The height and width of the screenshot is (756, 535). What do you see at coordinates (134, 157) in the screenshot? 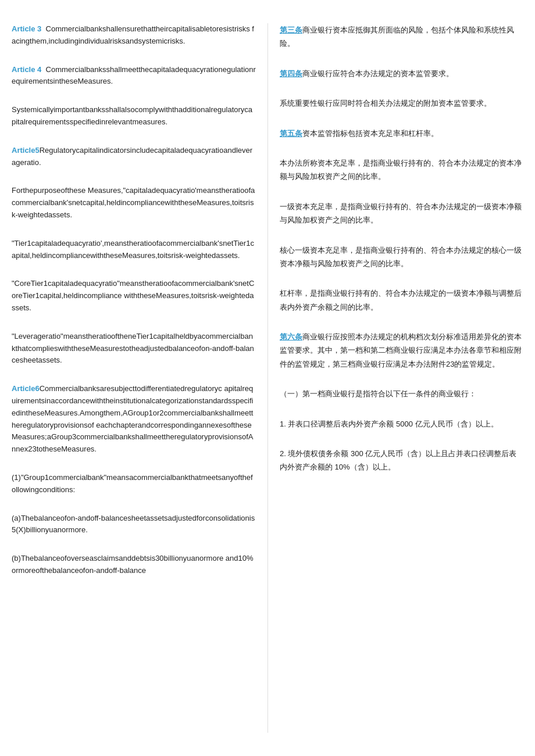
I see `article5-section: Article5Regulatorycapitalindicatorsinclu…` at bounding box center [134, 157].